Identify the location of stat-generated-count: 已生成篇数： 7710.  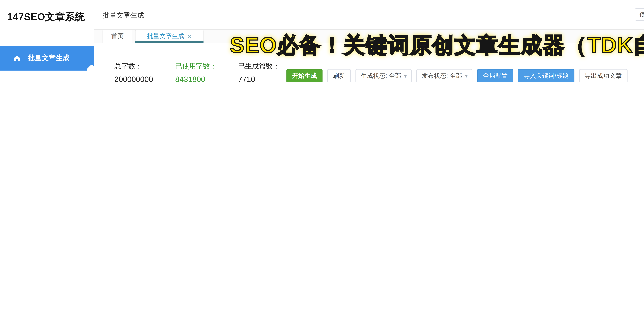
(259, 72).